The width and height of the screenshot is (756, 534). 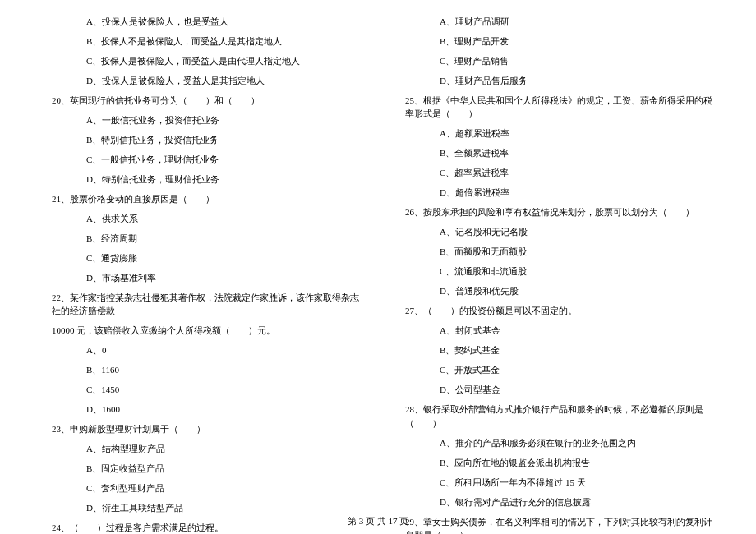 What do you see at coordinates (201, 429) in the screenshot?
I see `question-text: 23、申购新股型理财计划属于（ ）` at bounding box center [201, 429].